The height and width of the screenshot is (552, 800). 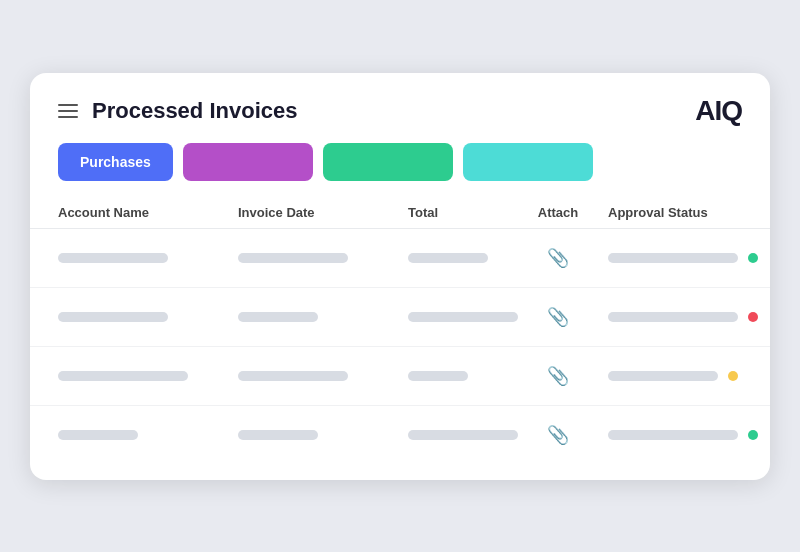 I want to click on tab-purchases: Purchases, so click(x=116, y=162).